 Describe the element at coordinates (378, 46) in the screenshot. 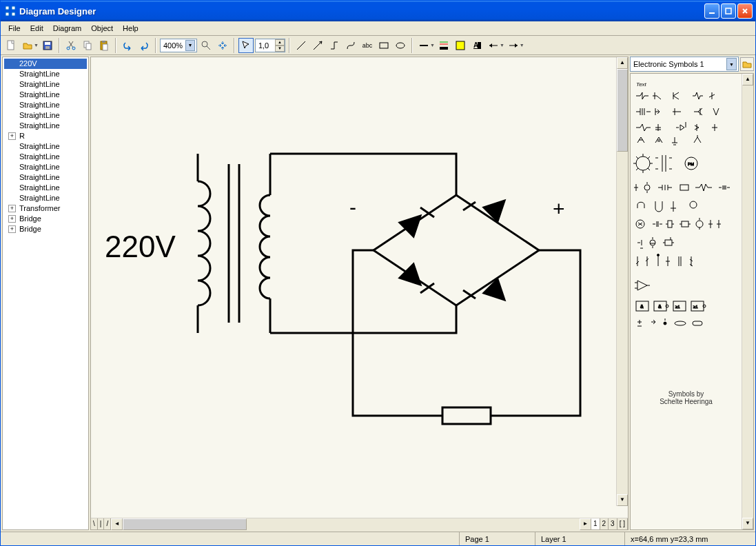

I see `toolbar: ▼ 400% ▼ 1,0 ▲ ▼ abc ▼ A ▼ ▼` at that location.